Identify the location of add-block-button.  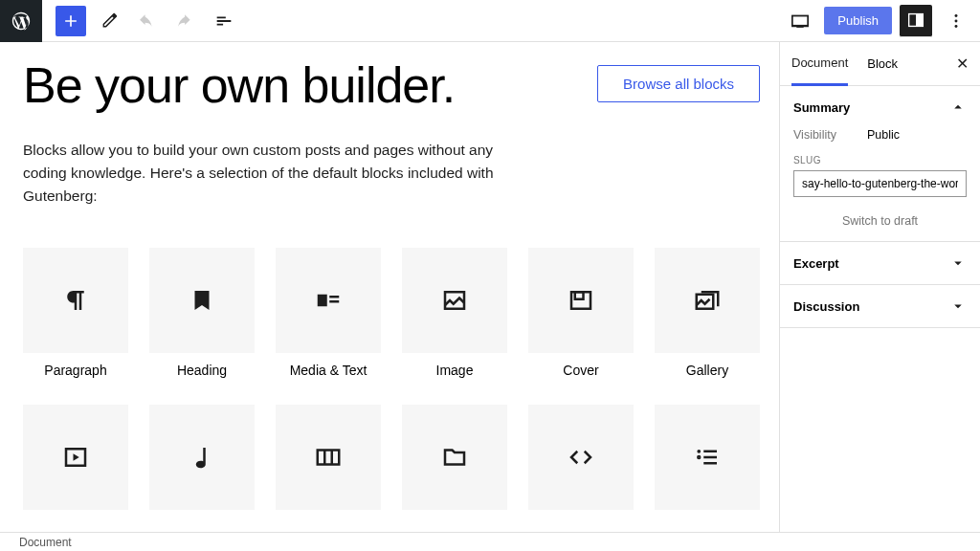
(71, 21).